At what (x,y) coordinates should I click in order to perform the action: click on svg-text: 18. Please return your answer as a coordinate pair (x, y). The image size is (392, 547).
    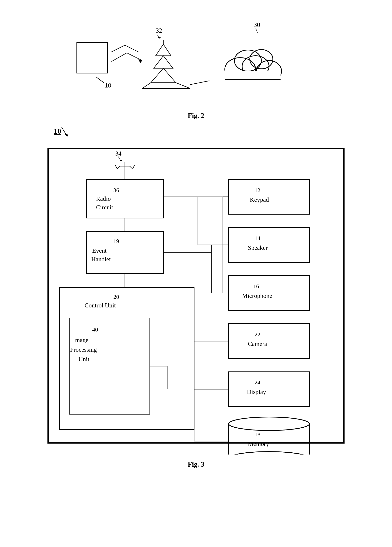
    Looking at the image, I should click on (257, 434).